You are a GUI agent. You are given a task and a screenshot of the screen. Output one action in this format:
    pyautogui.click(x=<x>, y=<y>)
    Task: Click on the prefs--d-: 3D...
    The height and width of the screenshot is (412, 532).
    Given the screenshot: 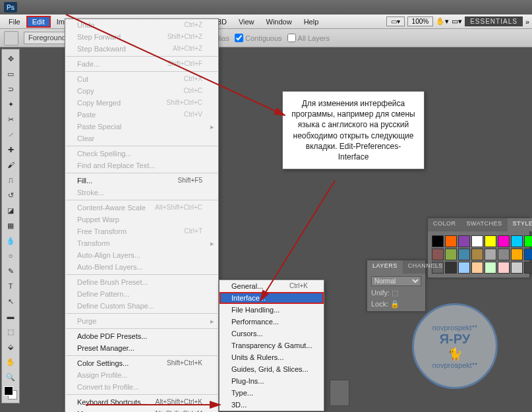 What is the action you would take?
    pyautogui.click(x=272, y=405)
    